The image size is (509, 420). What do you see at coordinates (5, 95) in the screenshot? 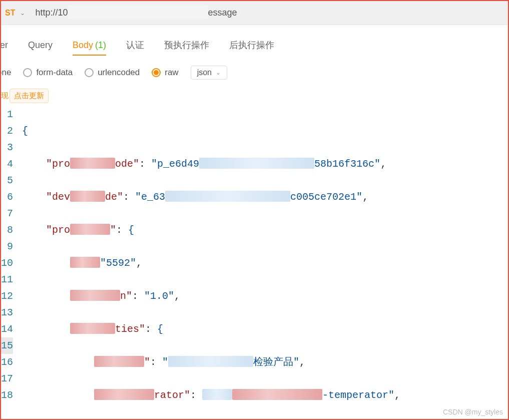
I see `notice-prefix: 现` at bounding box center [5, 95].